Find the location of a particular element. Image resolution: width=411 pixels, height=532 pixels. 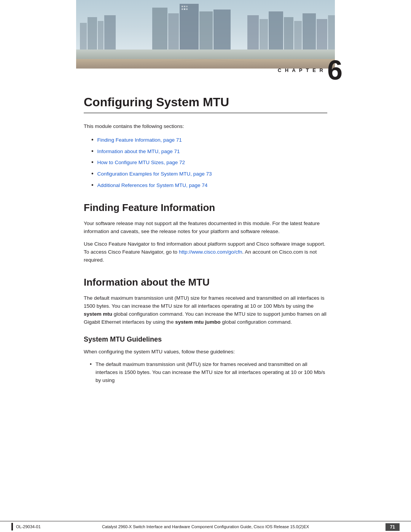

title-rule is located at coordinates (206, 113).